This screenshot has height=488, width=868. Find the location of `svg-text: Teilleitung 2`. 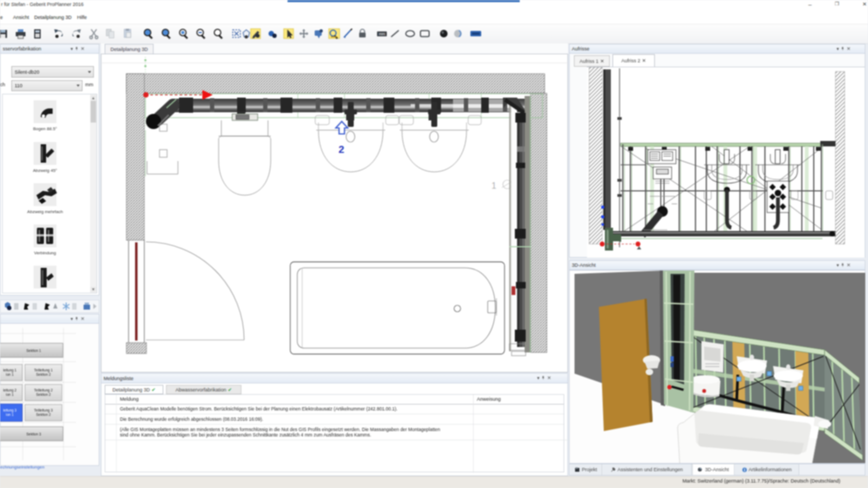

svg-text: Teilleitung 2 is located at coordinates (43, 390).